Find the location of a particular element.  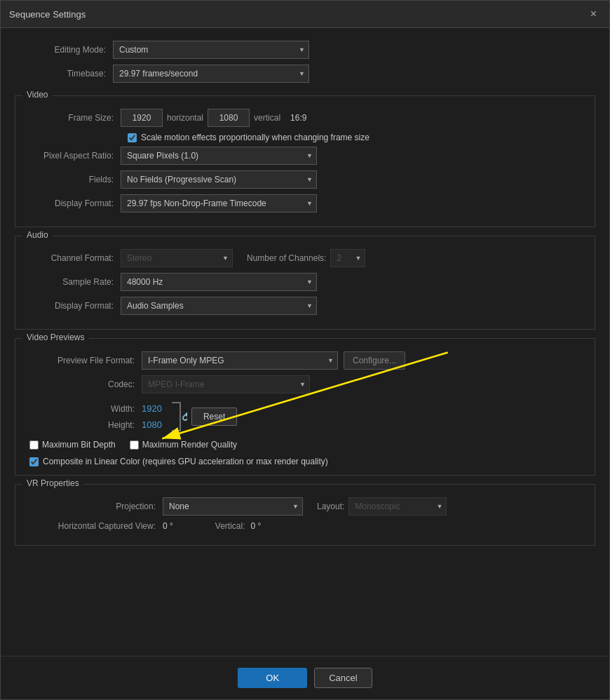

sample-rate-select: 48000 Hz is located at coordinates (219, 282).